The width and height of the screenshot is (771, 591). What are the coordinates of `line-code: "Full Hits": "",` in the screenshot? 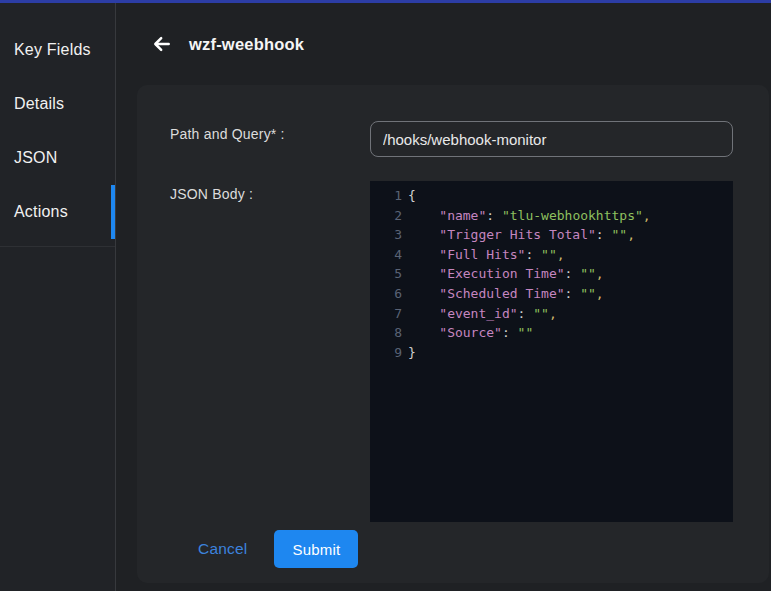 It's located at (486, 255).